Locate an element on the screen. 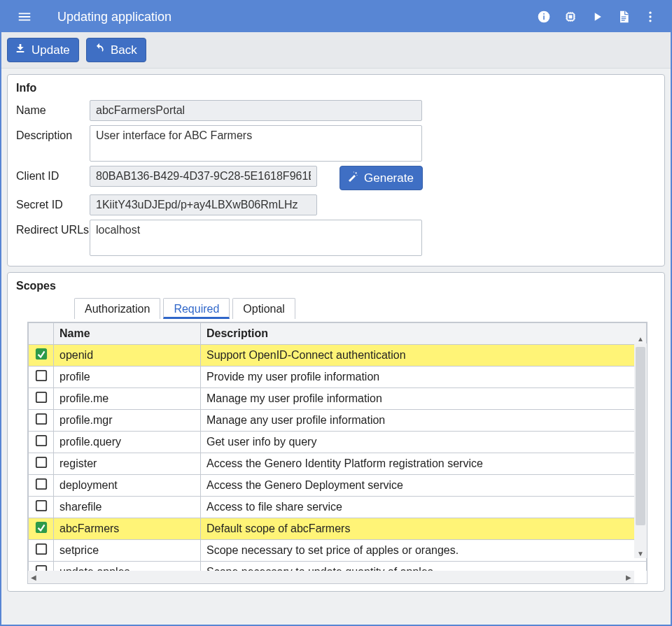  row-name: setprice is located at coordinates (127, 551).